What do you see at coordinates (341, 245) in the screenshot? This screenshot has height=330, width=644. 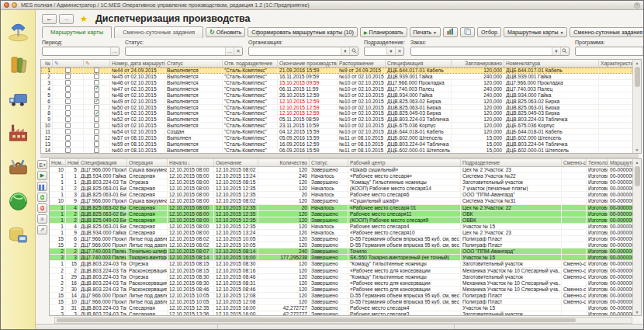 I see `table-row: 152ДЦ7.966.000 ПрокладкаЛитье под давлен…` at bounding box center [341, 245].